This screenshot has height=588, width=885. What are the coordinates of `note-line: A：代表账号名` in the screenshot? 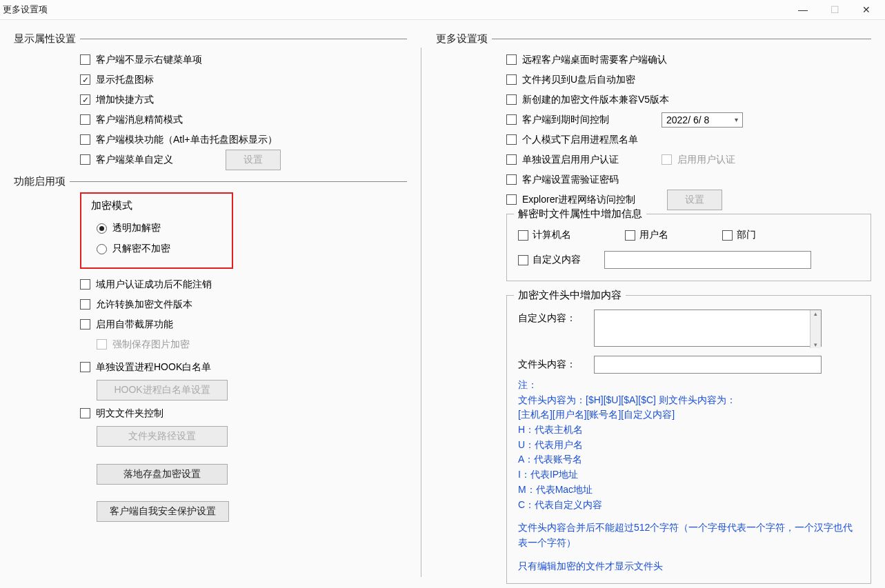 It's located at (688, 460).